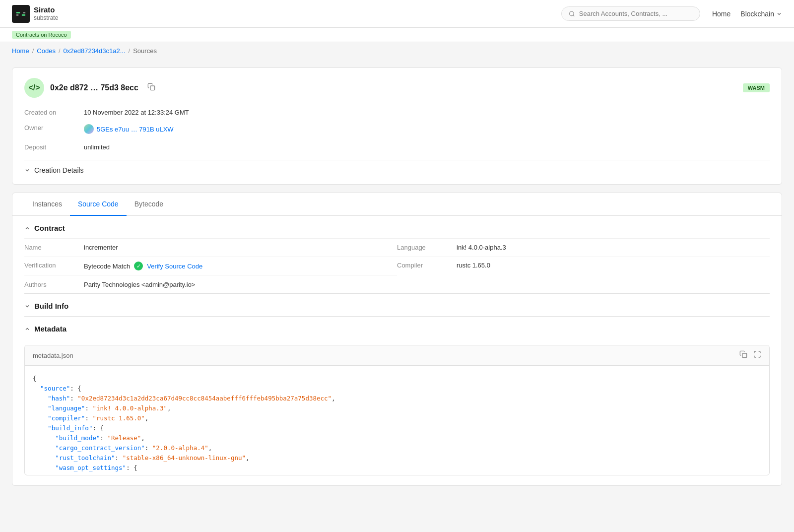  What do you see at coordinates (397, 328) in the screenshot?
I see `metadata-section-header: Metadata` at bounding box center [397, 328].